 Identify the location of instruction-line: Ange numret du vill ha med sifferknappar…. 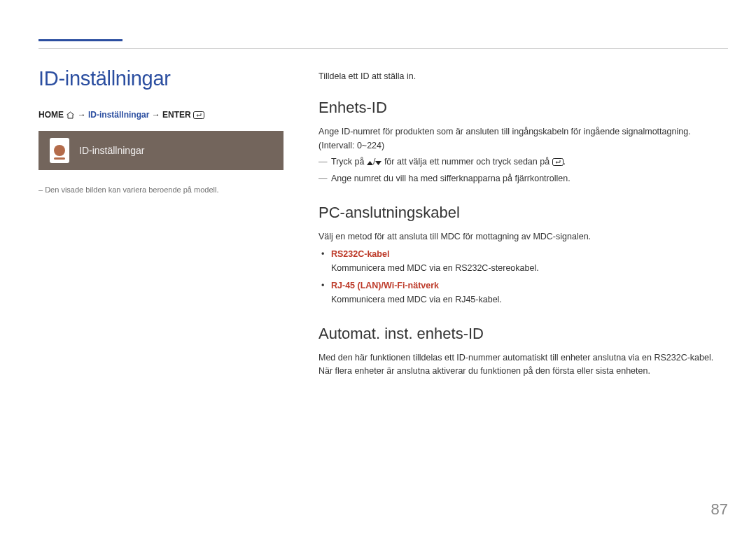
(524, 179).